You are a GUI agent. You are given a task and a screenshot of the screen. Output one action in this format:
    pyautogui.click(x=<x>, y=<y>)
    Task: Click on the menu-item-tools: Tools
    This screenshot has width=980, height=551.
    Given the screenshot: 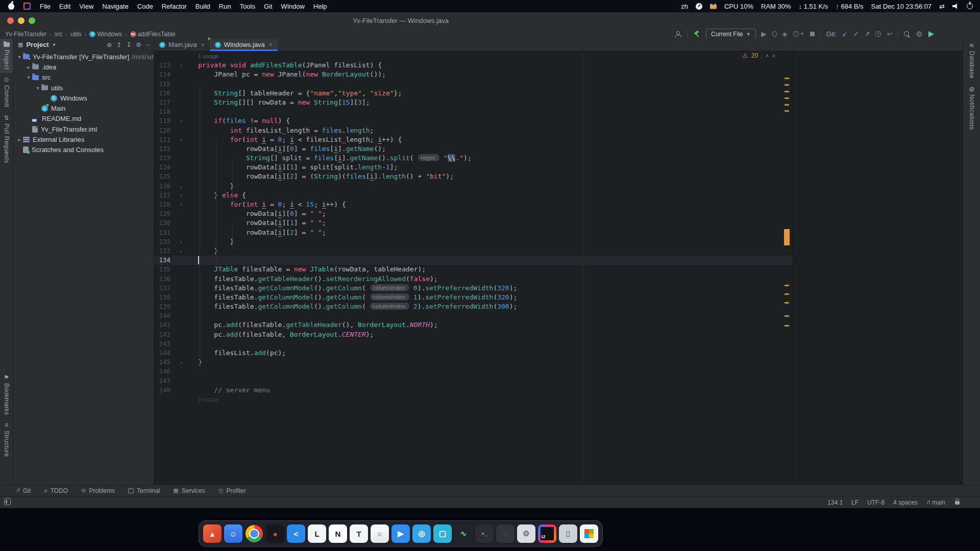 What is the action you would take?
    pyautogui.click(x=248, y=6)
    